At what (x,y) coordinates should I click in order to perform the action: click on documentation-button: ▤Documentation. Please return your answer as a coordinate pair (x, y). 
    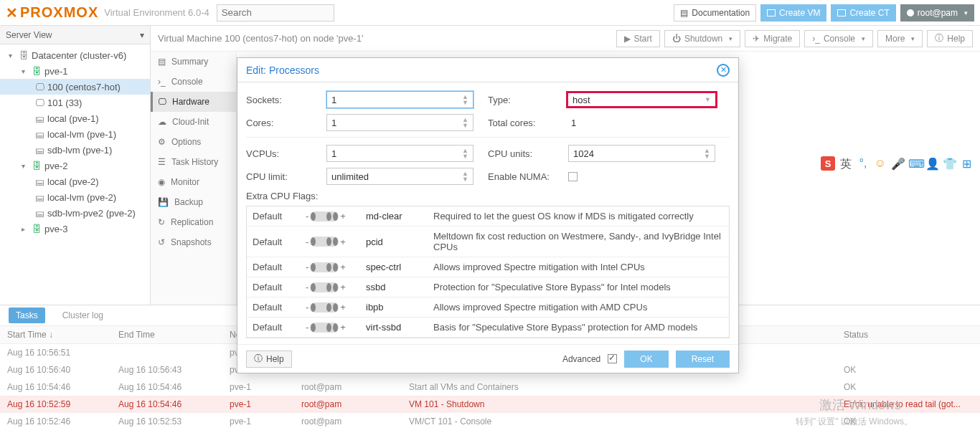
    Looking at the image, I should click on (715, 13).